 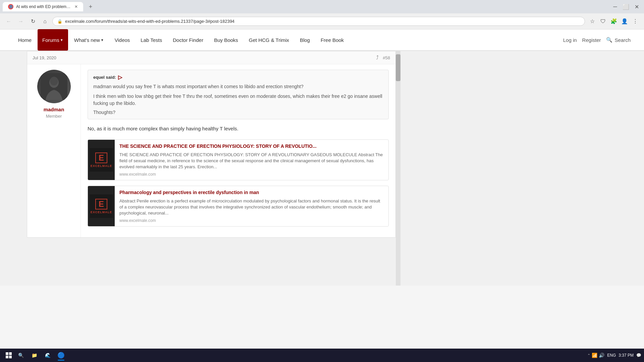 What do you see at coordinates (252, 160) in the screenshot?
I see `link-card-1-body: THE SCIENCE AND PRACTICE OF ERECTION PHY…` at bounding box center [252, 160].